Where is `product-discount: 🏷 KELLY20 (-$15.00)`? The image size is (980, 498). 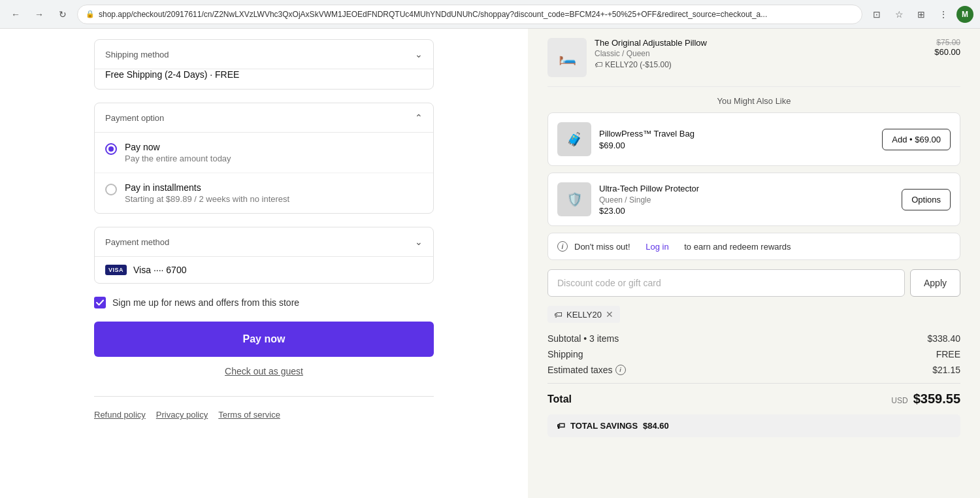
product-discount: 🏷 KELLY20 (-$15.00) is located at coordinates (760, 65).